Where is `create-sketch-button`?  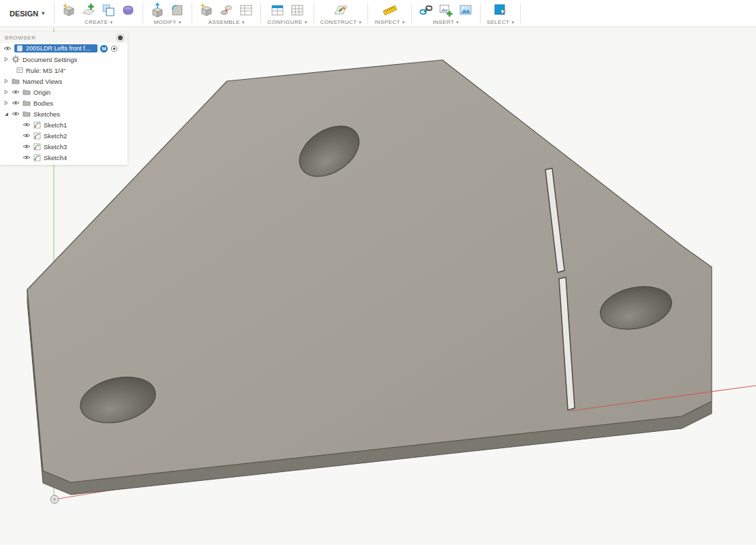
create-sketch-button is located at coordinates (89, 10).